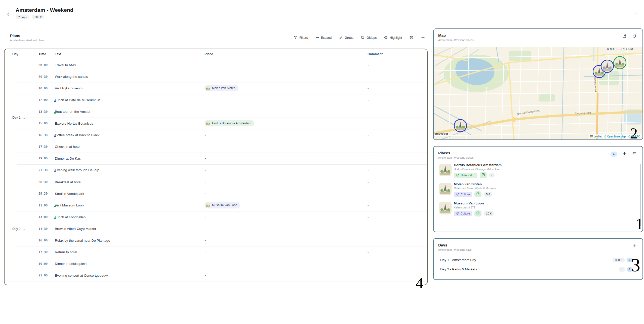  I want to click on plan-text: Explore Hortus Botanicus, so click(126, 123).